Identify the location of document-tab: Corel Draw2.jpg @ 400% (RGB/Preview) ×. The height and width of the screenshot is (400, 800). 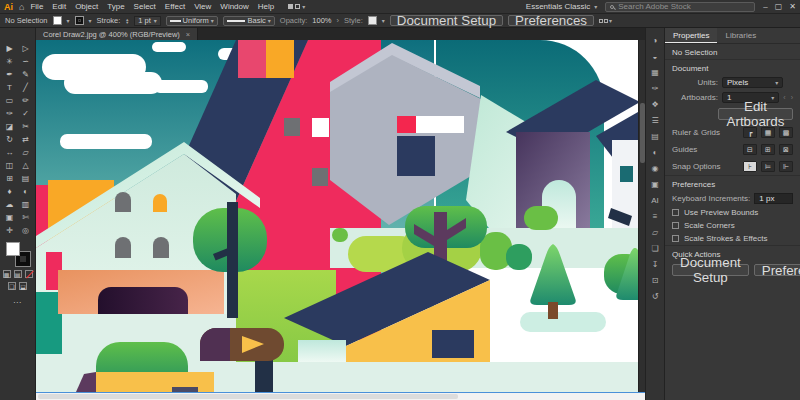
(117, 34).